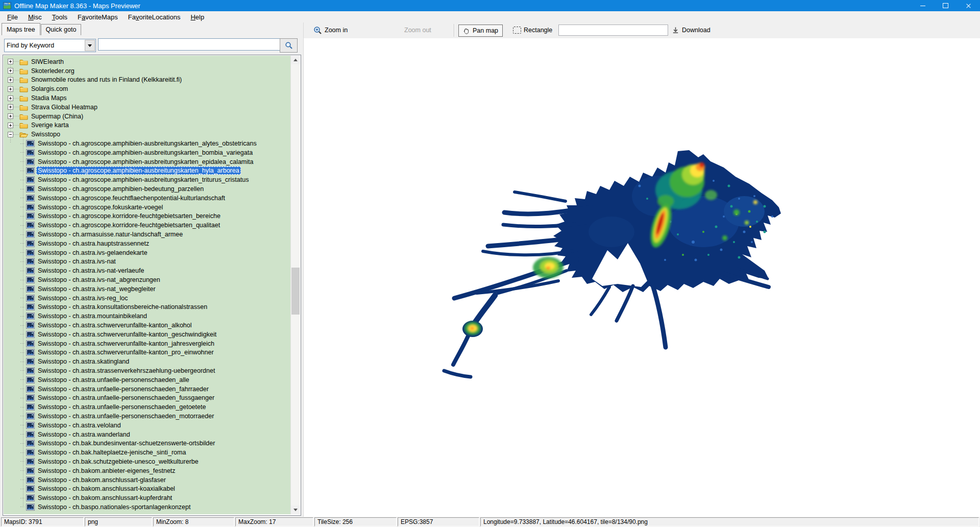 This screenshot has height=527, width=980. Describe the element at coordinates (147, 316) in the screenshot. I see `tree-item-row: Swisstopo - ch.astra.mountainbikeland` at that location.